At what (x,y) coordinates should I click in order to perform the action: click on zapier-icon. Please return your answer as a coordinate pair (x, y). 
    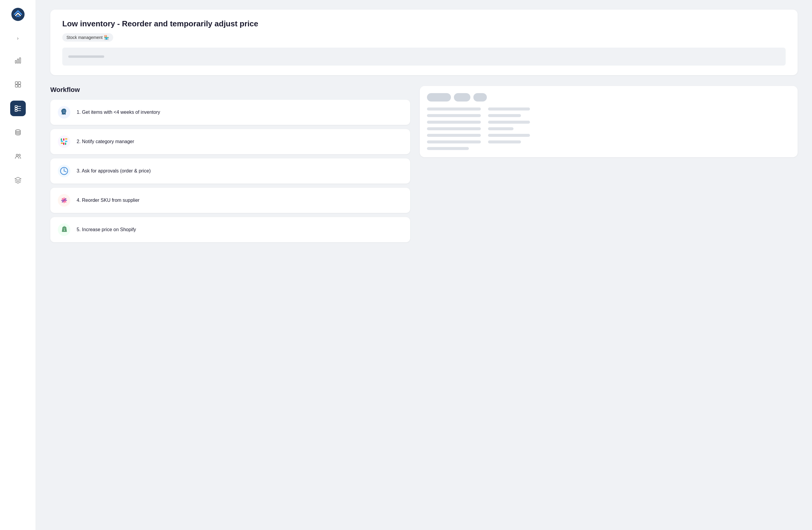
    Looking at the image, I should click on (64, 200).